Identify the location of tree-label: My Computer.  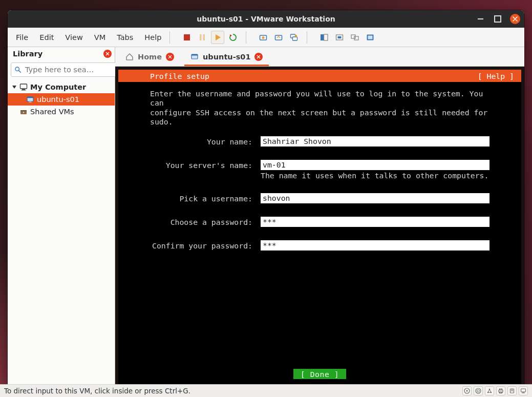
(58, 87).